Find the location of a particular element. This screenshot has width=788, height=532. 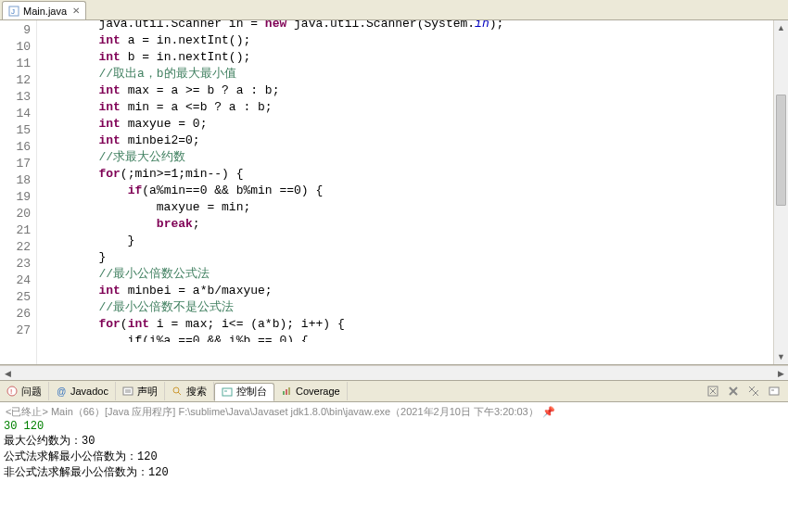

line-number: 15 is located at coordinates (15, 131).